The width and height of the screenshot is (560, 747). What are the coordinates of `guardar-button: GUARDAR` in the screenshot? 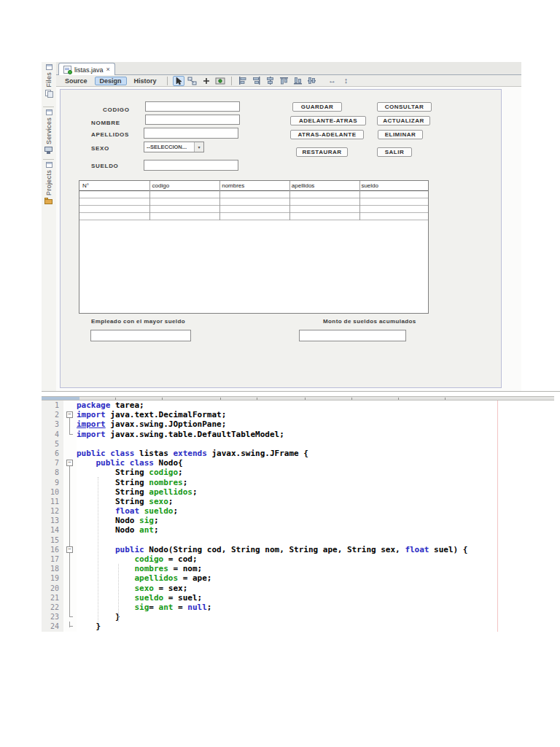 It's located at (317, 107).